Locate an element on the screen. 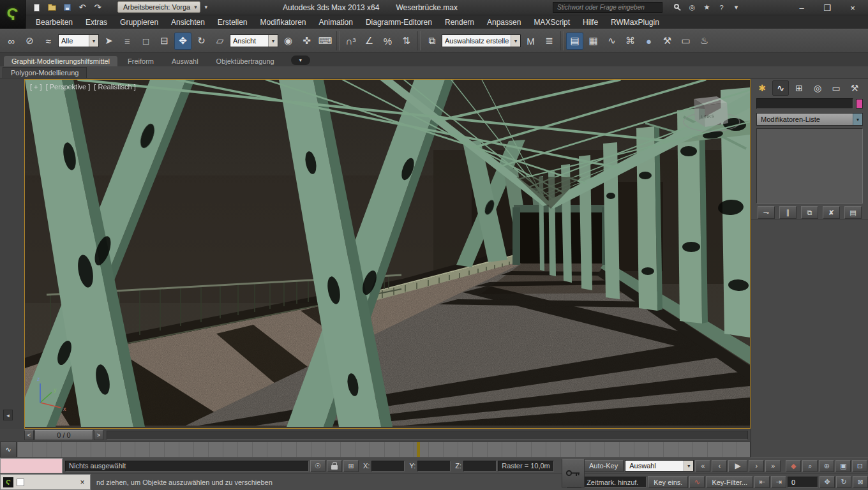 The width and height of the screenshot is (868, 490). menu-rendern: Rendern is located at coordinates (460, 22).